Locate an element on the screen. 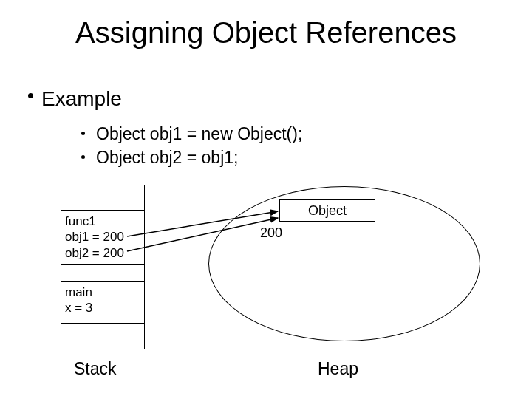  frame-name: func1 is located at coordinates (103, 222).